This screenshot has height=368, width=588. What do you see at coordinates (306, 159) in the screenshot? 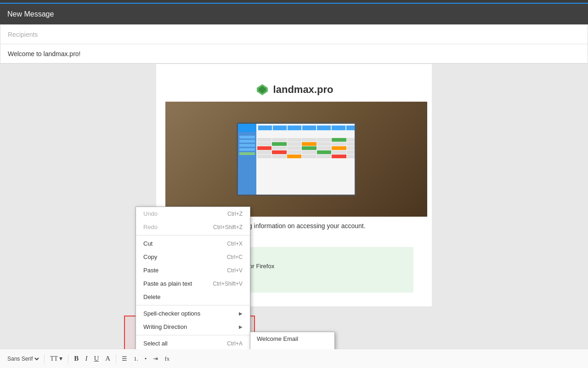
I see `screen-main` at bounding box center [306, 159].